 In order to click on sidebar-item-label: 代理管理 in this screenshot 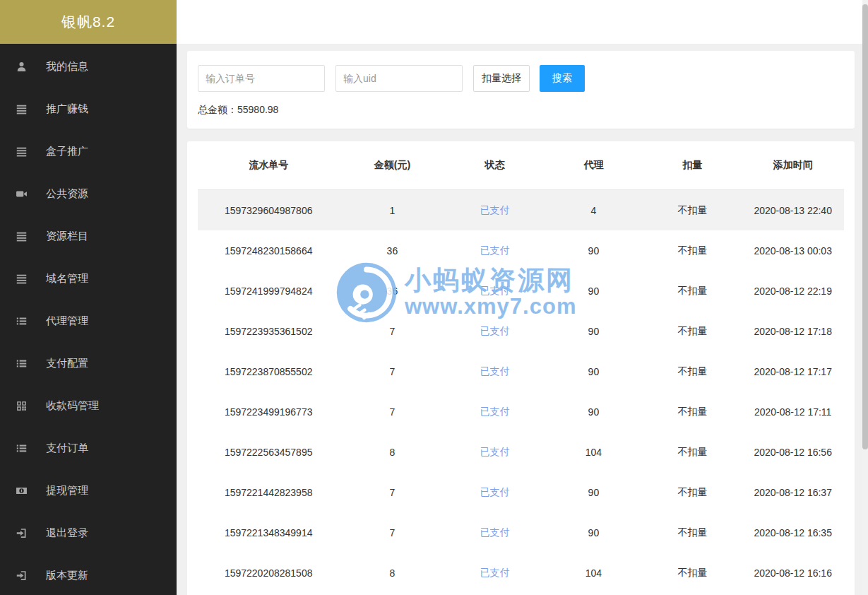, I will do `click(67, 321)`.